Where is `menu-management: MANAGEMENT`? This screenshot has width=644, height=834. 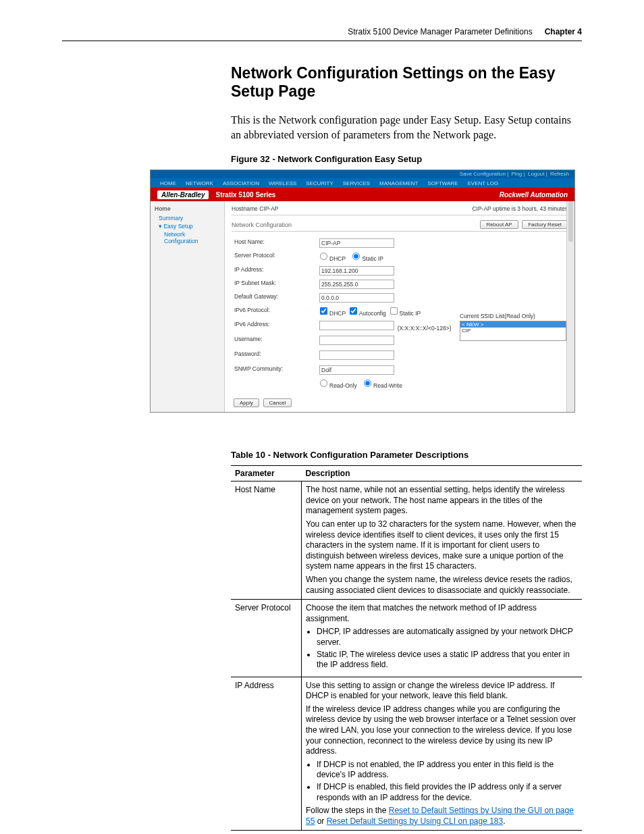
menu-management: MANAGEMENT is located at coordinates (398, 184).